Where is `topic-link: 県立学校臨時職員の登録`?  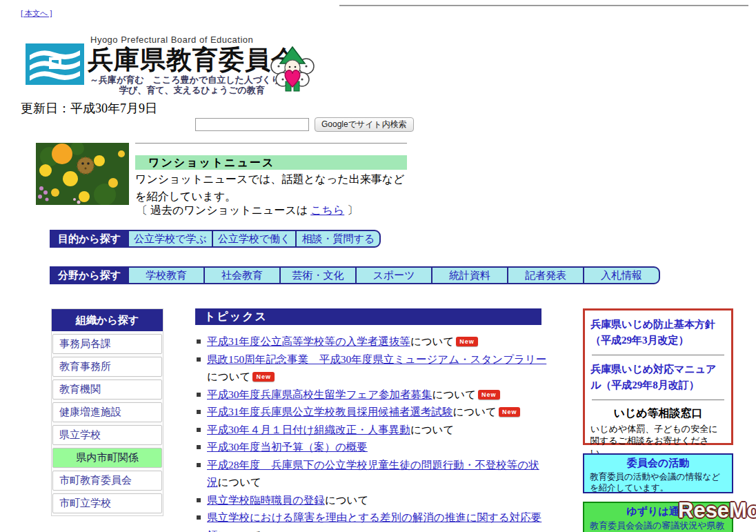
topic-link: 県立学校臨時職員の登録 is located at coordinates (266, 500).